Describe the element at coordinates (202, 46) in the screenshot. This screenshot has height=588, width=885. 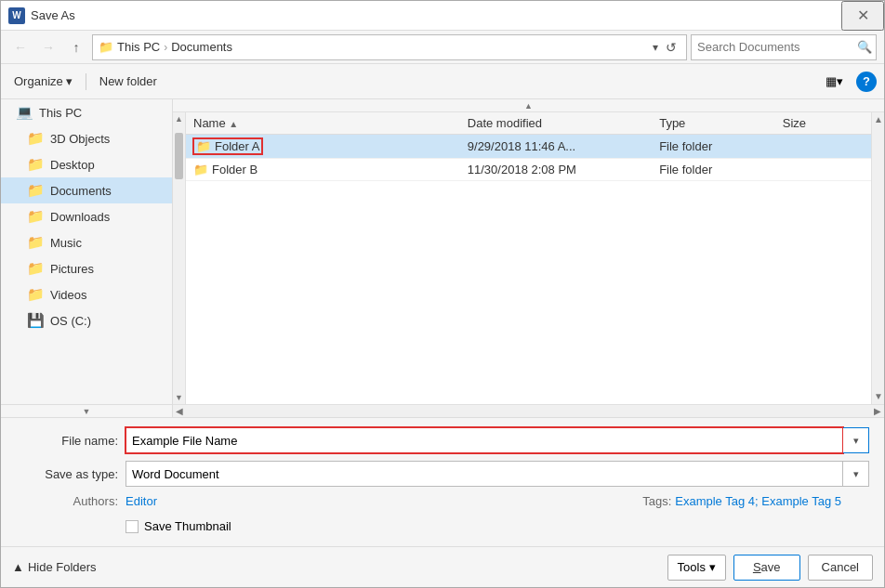
I see `crumb-documents: Documents` at that location.